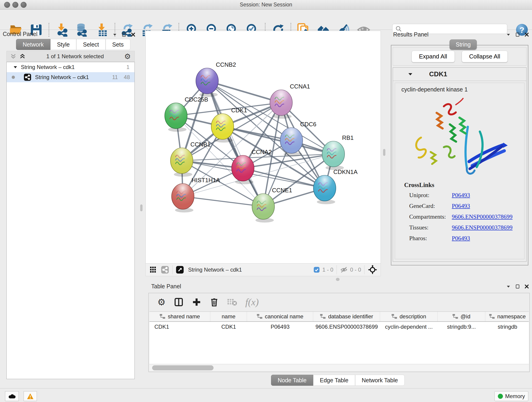 The height and width of the screenshot is (402, 532). What do you see at coordinates (336, 186) in the screenshot?
I see `node-CDKN1A: CDKN1A` at bounding box center [336, 186].